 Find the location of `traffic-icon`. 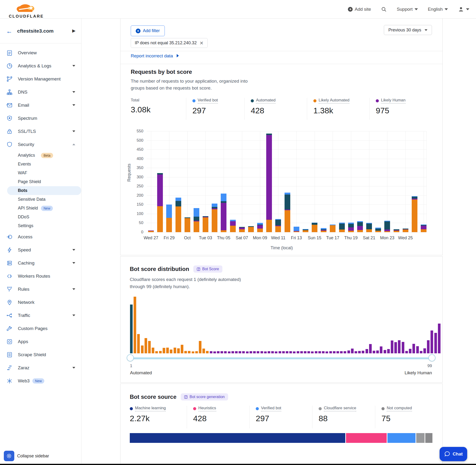

traffic-icon is located at coordinates (10, 316).